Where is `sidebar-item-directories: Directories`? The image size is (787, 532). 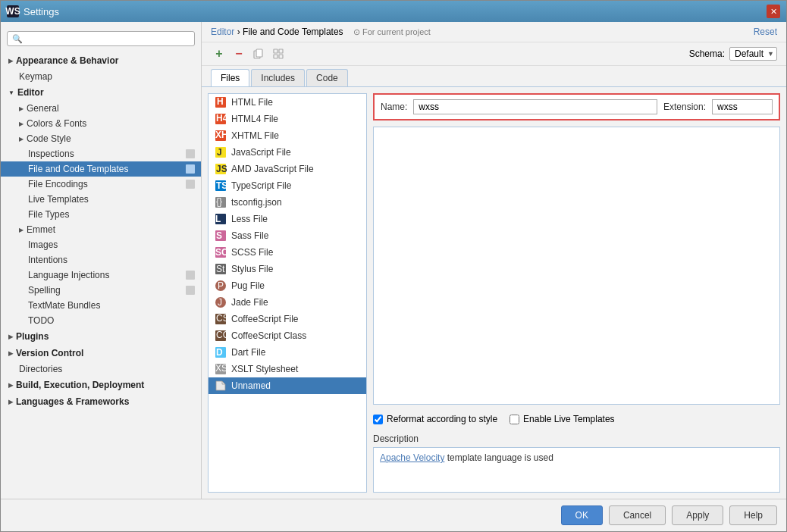
sidebar-item-directories: Directories is located at coordinates (101, 369).